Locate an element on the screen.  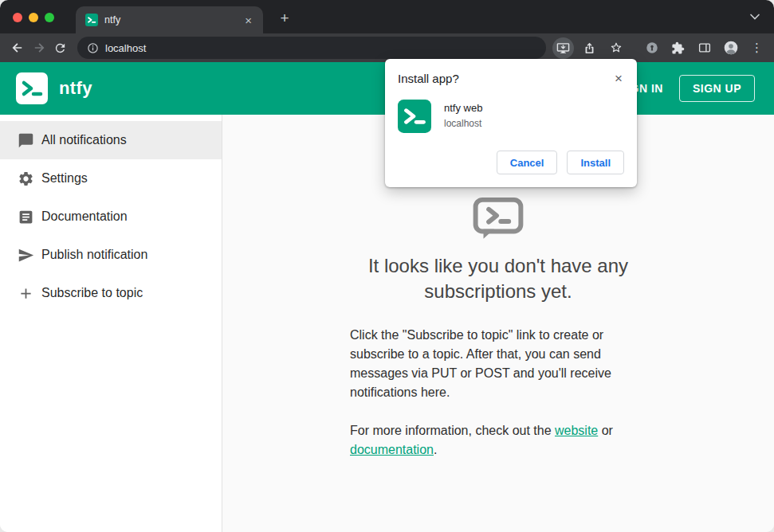
site-info-icon is located at coordinates (92, 48).